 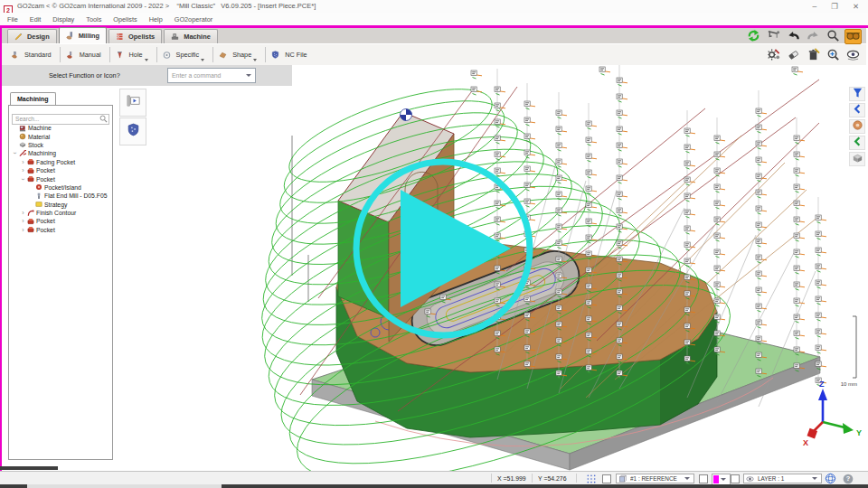 What do you see at coordinates (754, 36) in the screenshot?
I see `sync-button` at bounding box center [754, 36].